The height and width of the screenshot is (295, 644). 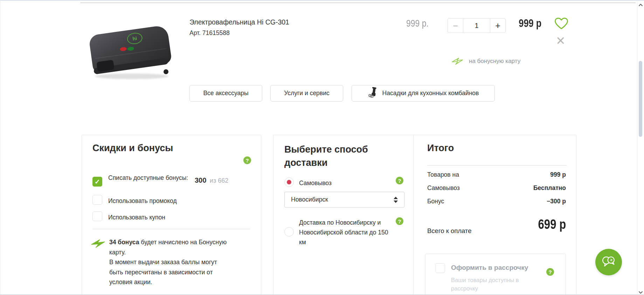 I want to click on quantity-value: 1, so click(x=477, y=26).